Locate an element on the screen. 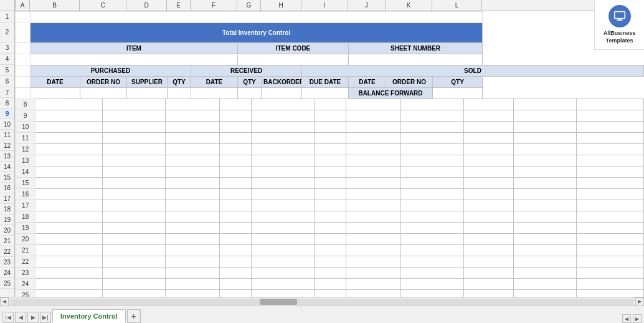 This screenshot has width=644, height=323. scroll-right-btn: ▶ is located at coordinates (640, 302).